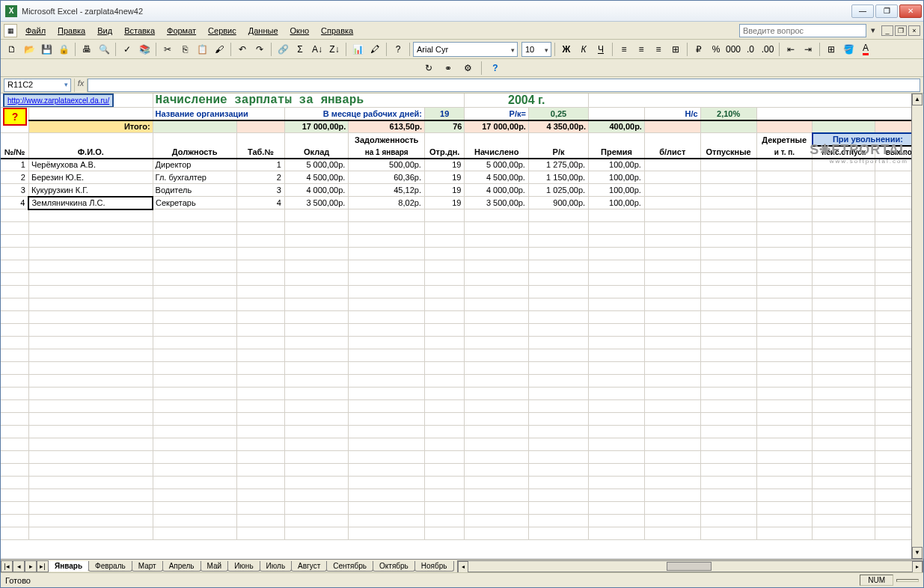 Image resolution: width=924 pixels, height=588 pixels. Describe the element at coordinates (536, 49) in the screenshot. I see `font-size-dropdown: 10` at that location.